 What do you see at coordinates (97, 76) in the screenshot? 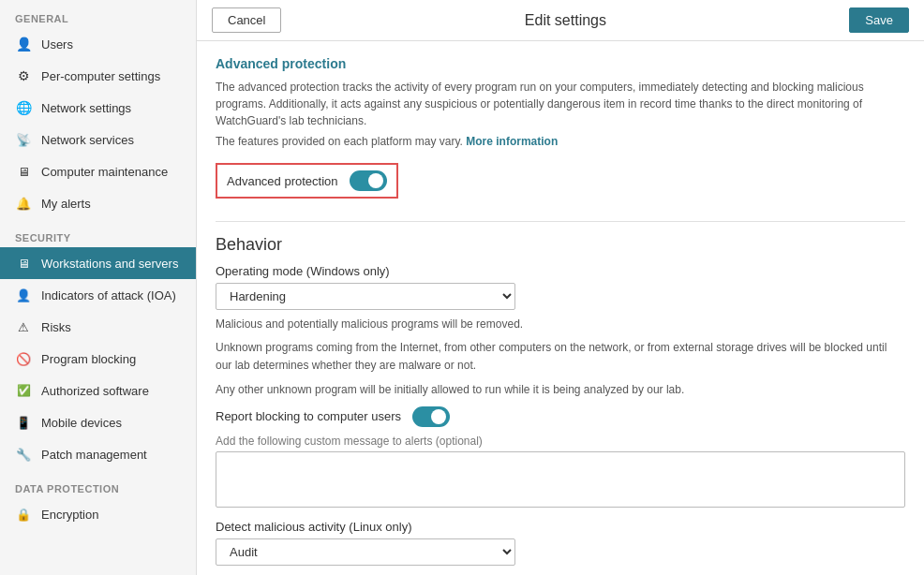
I see `sidebar-item-per-computer: Per-computer settings` at bounding box center [97, 76].